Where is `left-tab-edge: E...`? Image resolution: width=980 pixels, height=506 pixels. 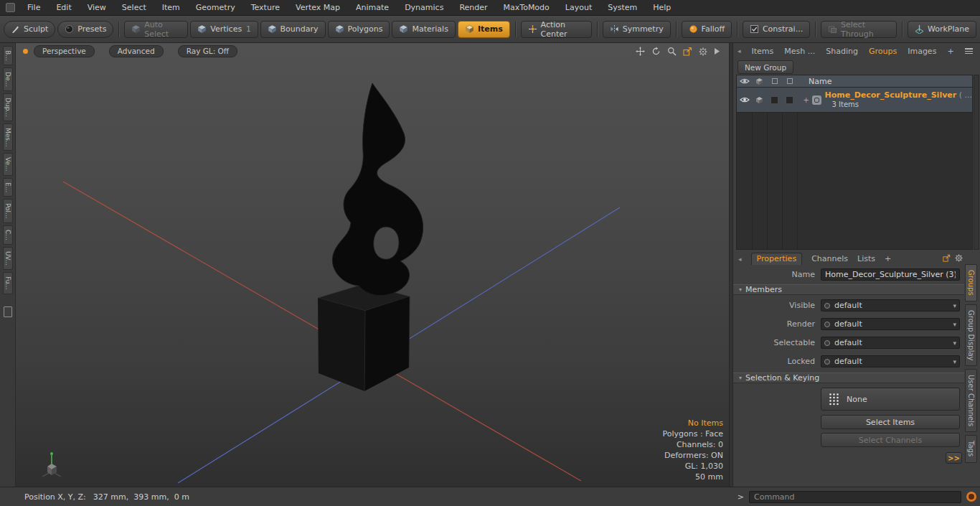 left-tab-edge: E... is located at coordinates (8, 187).